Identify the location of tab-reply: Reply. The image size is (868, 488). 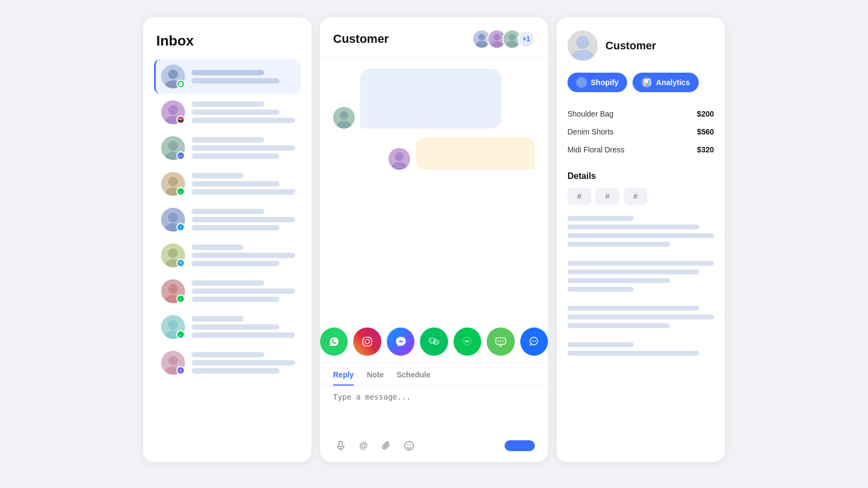
(343, 378).